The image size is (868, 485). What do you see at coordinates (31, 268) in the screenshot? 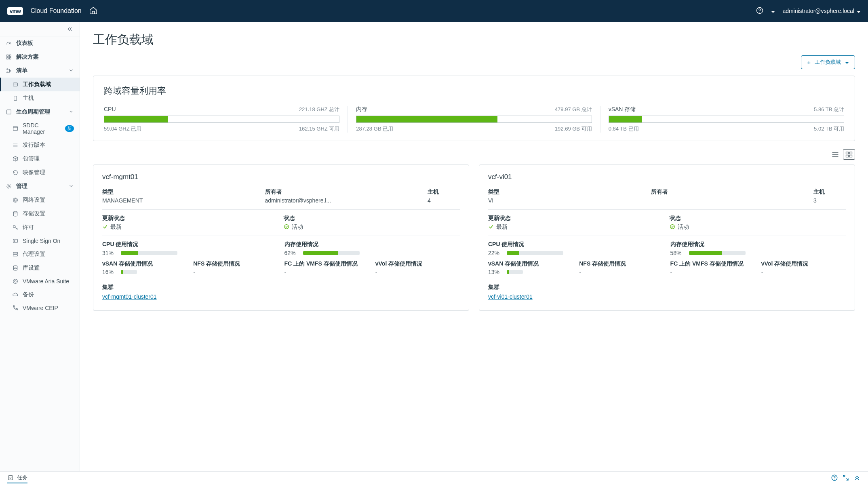
I see `sidebar-item-label: 库设置` at bounding box center [31, 268].